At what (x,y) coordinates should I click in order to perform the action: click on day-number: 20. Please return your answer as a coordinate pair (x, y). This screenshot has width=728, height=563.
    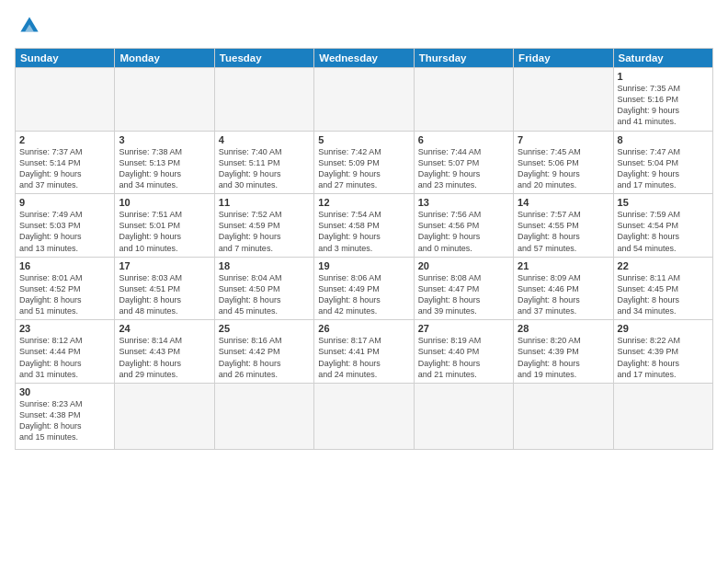
    Looking at the image, I should click on (463, 266).